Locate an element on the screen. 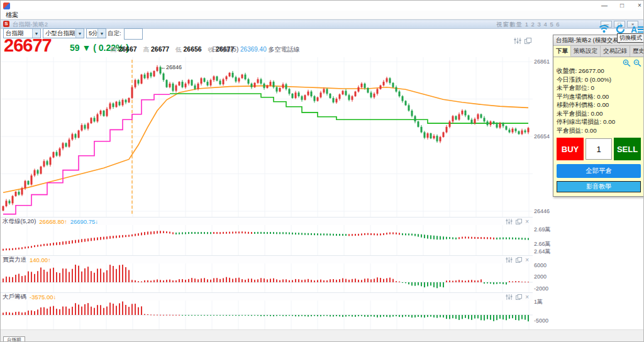 Image resolution: width=644 pixels, height=342 pixels. y-axis-label: 2.64萬 is located at coordinates (542, 251).